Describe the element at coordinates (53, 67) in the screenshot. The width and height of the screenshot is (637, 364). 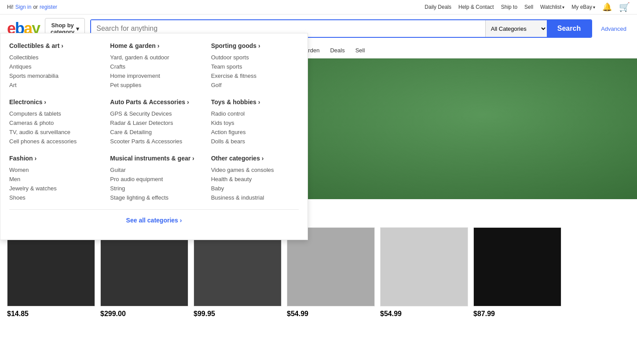
I see `dropdown-item: Antiques` at that location.